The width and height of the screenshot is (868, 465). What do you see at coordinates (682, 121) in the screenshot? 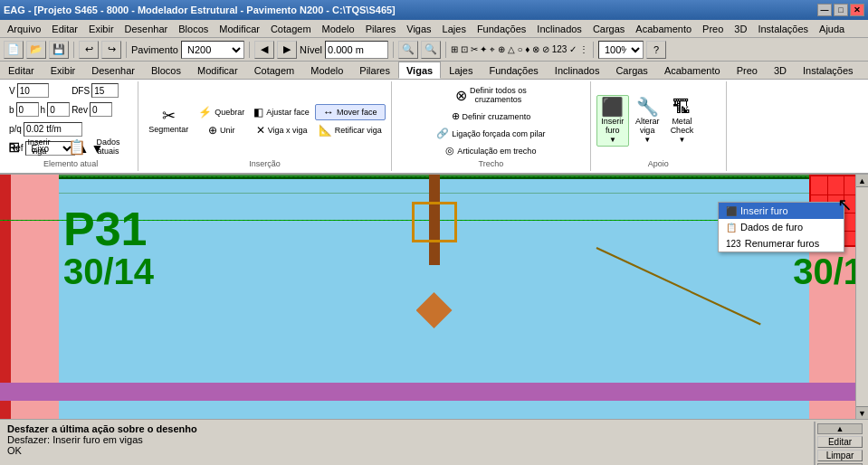
I see `metal-check-button: 🏗 MetalCheck ▼` at bounding box center [682, 121].